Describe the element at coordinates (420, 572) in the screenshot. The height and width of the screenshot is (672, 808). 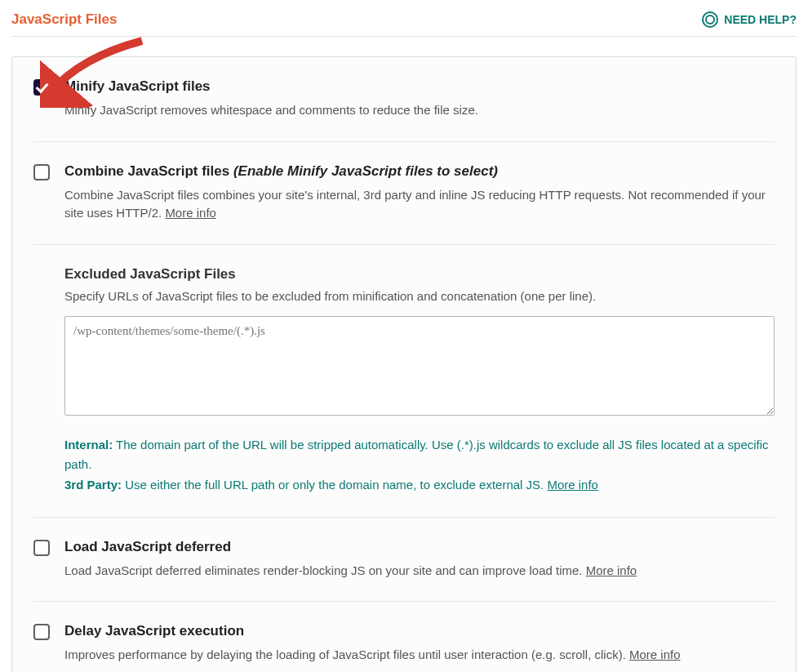
I see `defer-js-desc: Load JavaScript deferred eliminates rend…` at that location.